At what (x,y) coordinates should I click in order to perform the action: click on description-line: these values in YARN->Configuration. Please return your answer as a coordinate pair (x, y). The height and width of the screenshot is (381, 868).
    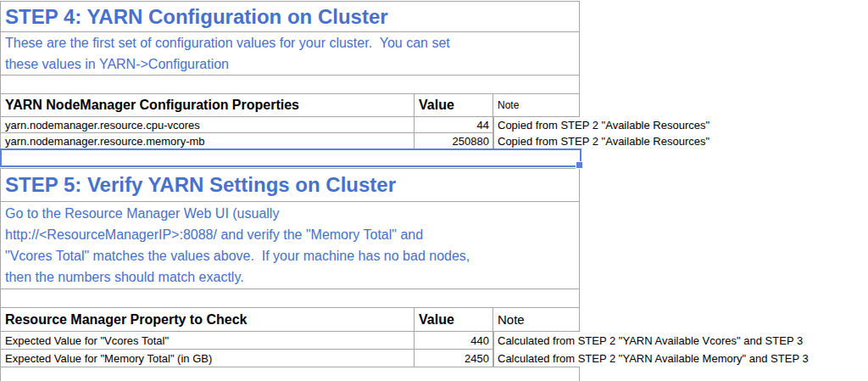
    Looking at the image, I should click on (117, 64).